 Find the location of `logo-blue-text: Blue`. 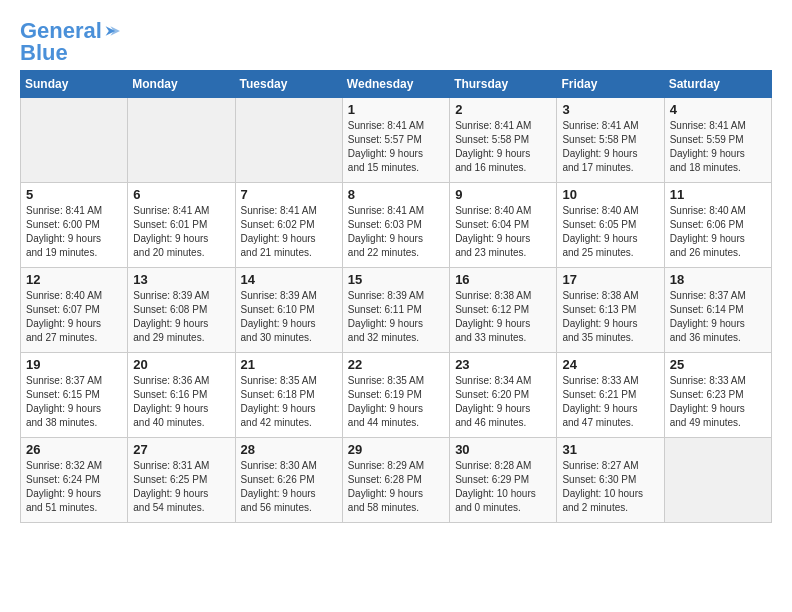

logo-blue-text: Blue is located at coordinates (70, 53).